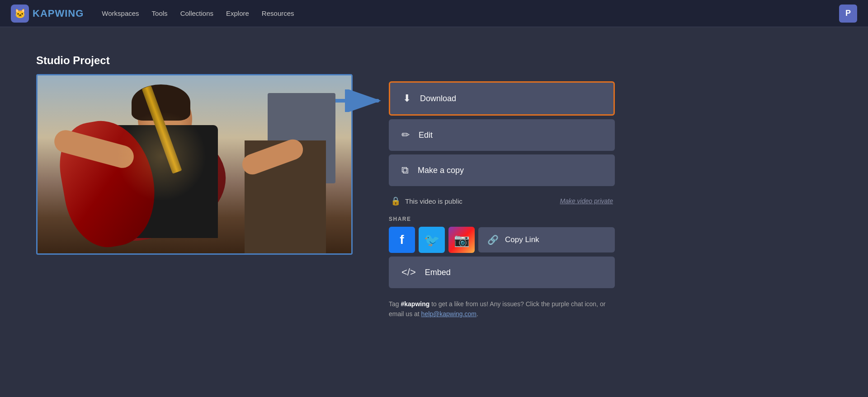 Image resolution: width=868 pixels, height=397 pixels. What do you see at coordinates (848, 14) in the screenshot?
I see `user-avatar: P` at bounding box center [848, 14].